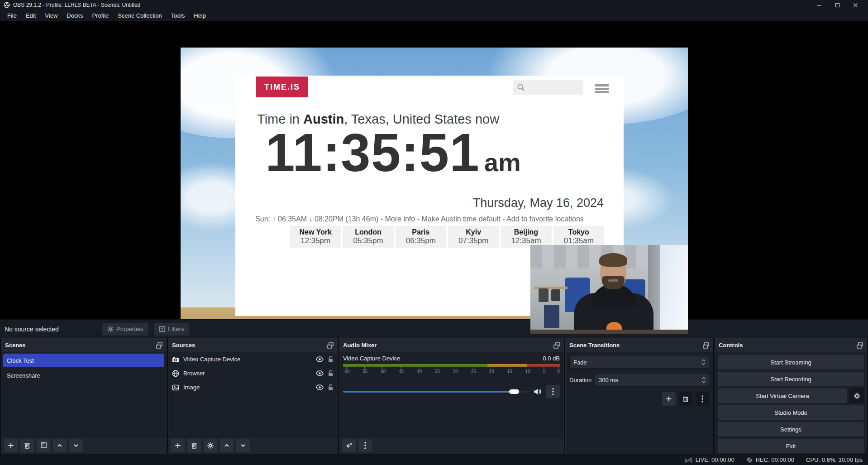 The height and width of the screenshot is (465, 868). Describe the element at coordinates (200, 15) in the screenshot. I see `menu-help: Help` at that location.